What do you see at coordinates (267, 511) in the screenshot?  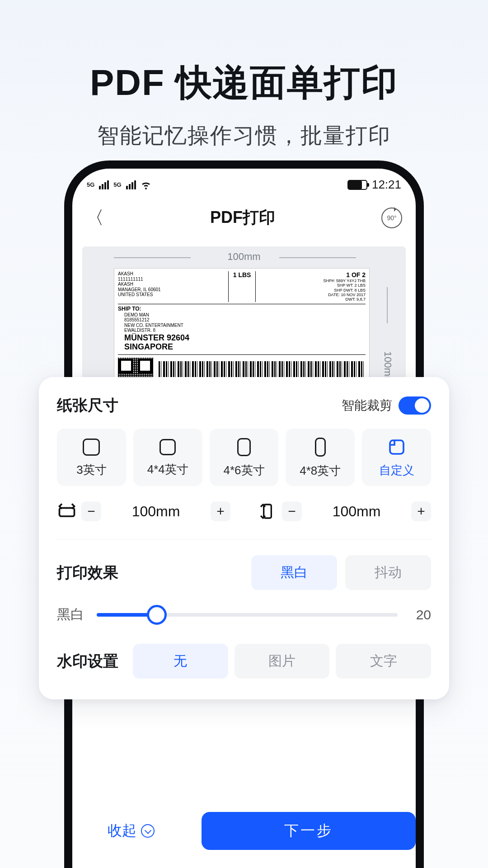 I see `height-icon` at bounding box center [267, 511].